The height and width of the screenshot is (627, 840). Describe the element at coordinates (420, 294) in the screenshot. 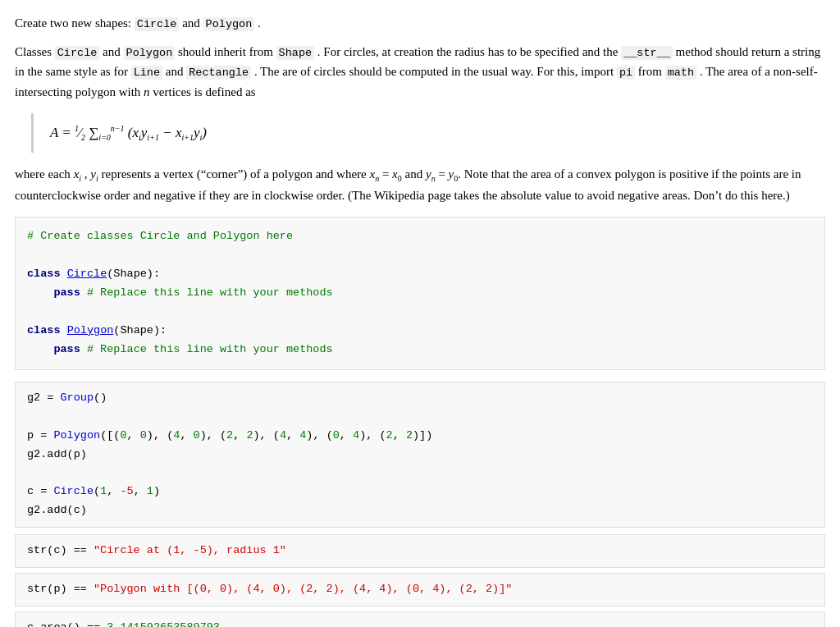

I see `code-circle-pass: pass # Replace this line with your metho…` at that location.